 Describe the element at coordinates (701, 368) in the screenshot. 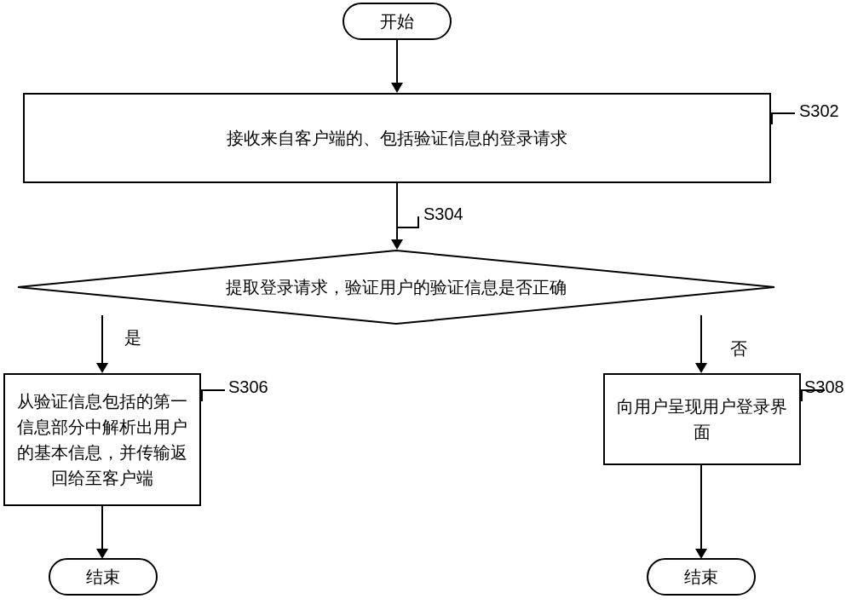

I see `arrowhead-no` at that location.